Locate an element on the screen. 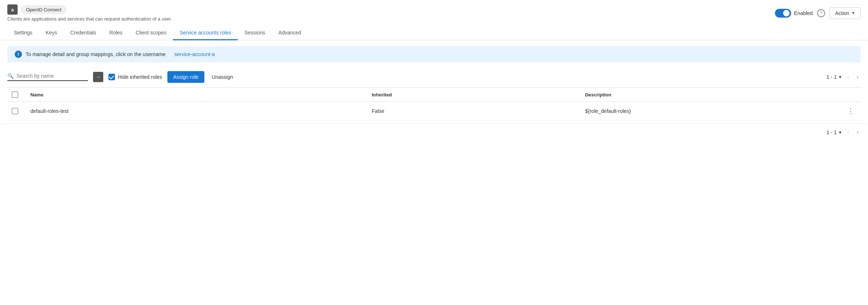 Image resolution: width=868 pixels, height=305 pixels. col-header-actions is located at coordinates (849, 95).